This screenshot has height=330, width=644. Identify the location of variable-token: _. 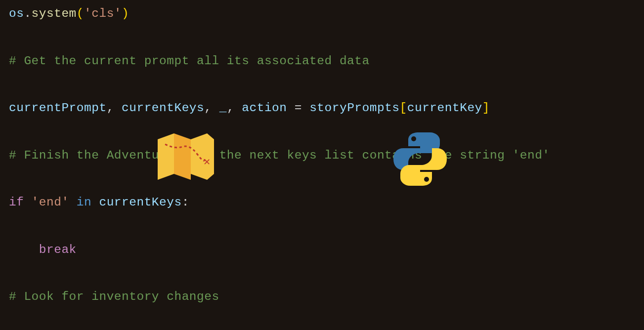
(223, 108).